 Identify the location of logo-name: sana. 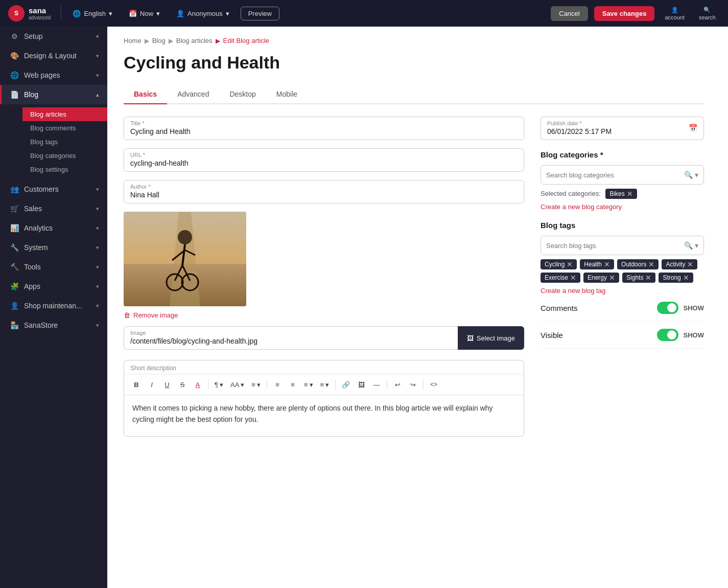
(40, 10).